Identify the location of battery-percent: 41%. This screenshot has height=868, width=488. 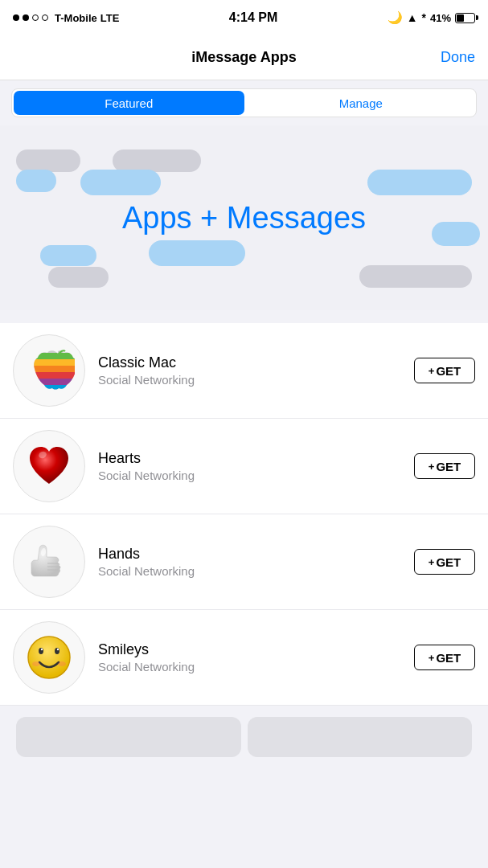
(441, 18).